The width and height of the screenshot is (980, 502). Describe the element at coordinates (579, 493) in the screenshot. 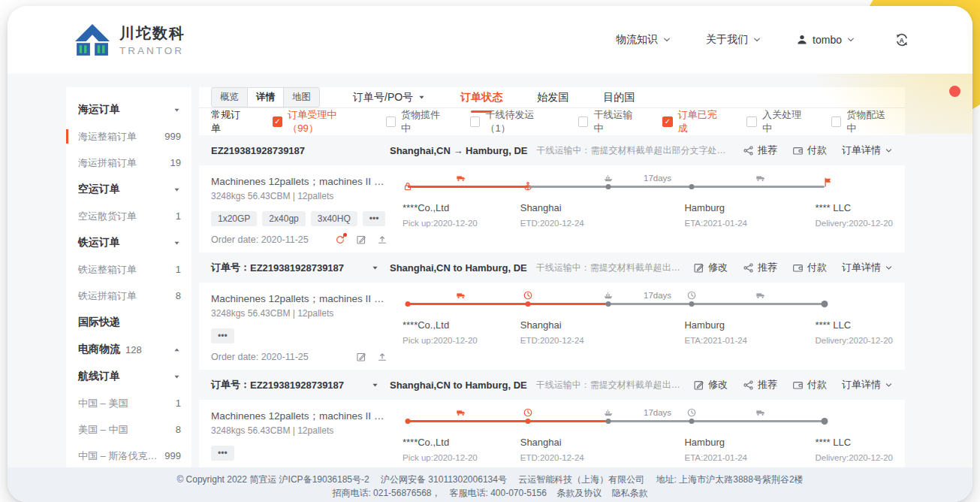

I see `terms-link: 条款及协议` at that location.